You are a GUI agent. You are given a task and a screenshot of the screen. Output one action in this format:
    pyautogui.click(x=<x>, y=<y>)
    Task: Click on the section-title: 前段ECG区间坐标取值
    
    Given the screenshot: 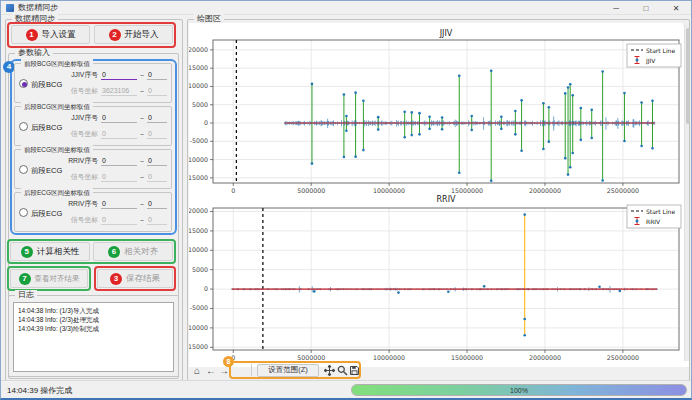 What is the action you would take?
    pyautogui.click(x=57, y=150)
    